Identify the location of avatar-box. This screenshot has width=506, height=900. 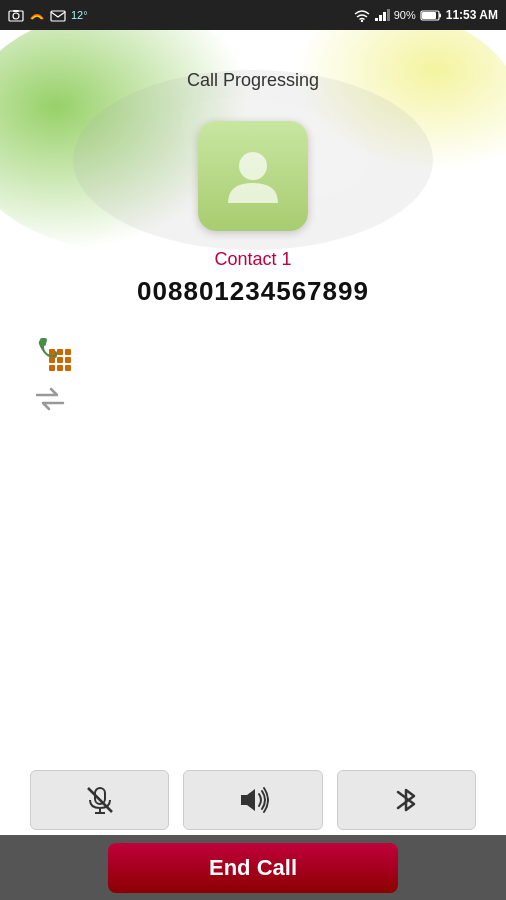
(253, 176).